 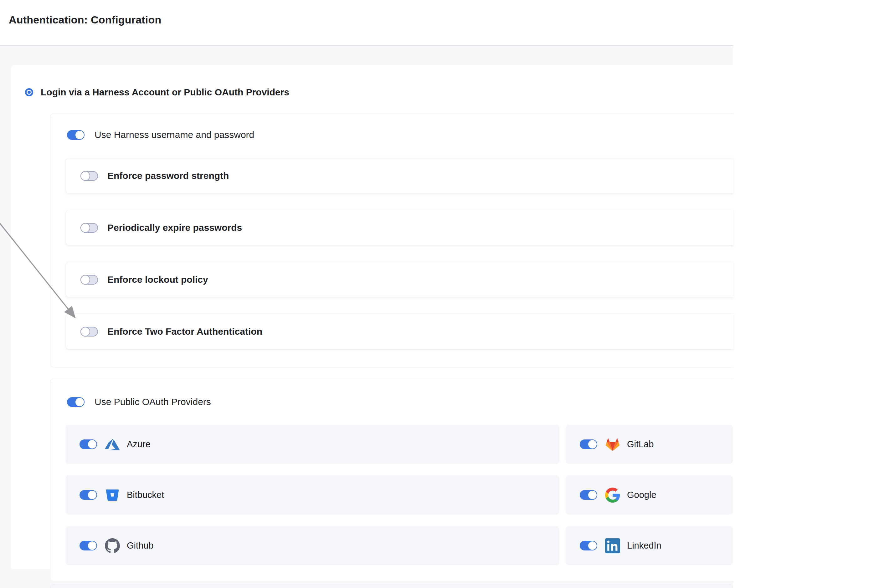 What do you see at coordinates (588, 444) in the screenshot?
I see `gitlab-toggle` at bounding box center [588, 444].